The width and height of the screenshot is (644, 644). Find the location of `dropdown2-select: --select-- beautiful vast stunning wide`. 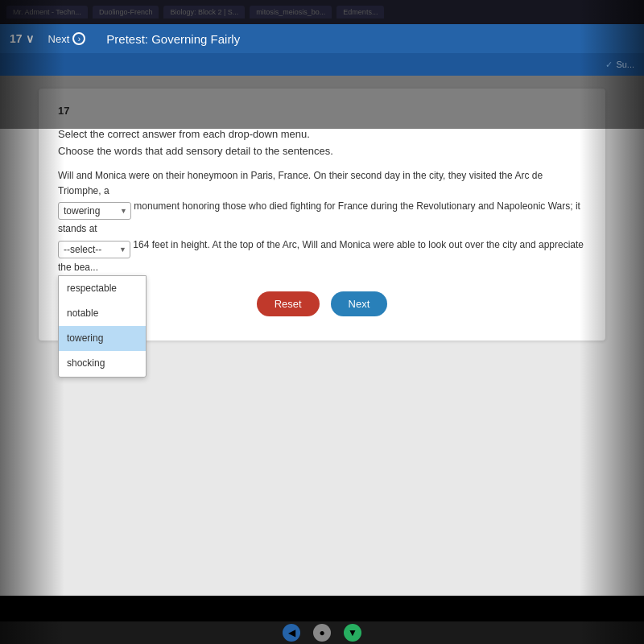

dropdown2-select: --select-- beautiful vast stunning wide is located at coordinates (94, 250).